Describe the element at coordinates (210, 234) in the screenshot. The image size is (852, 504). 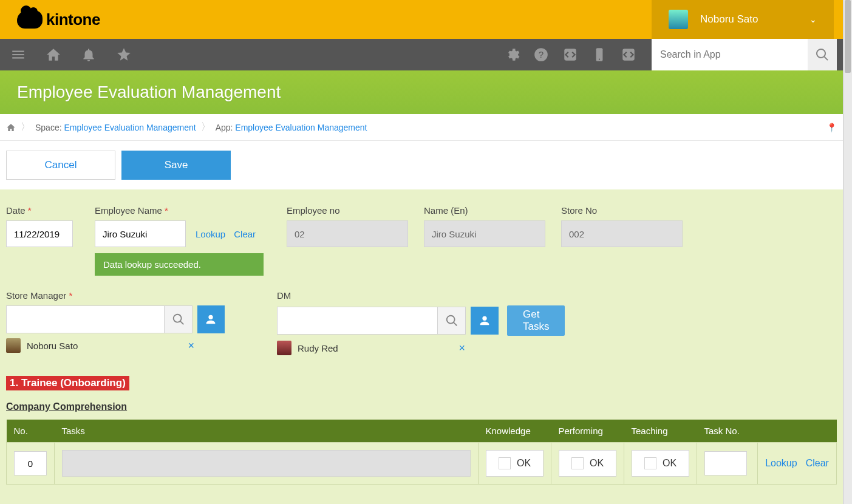
I see `lookup-link: Lookup` at that location.